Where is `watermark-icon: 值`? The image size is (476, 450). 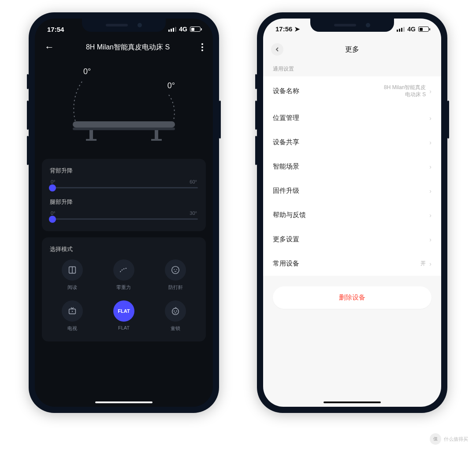 watermark-icon: 值 is located at coordinates (435, 439).